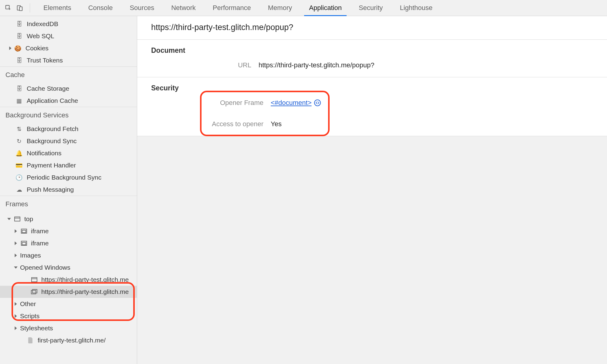 This screenshot has width=607, height=364. I want to click on frame-node-stylesheets: Stylesheets, so click(69, 328).